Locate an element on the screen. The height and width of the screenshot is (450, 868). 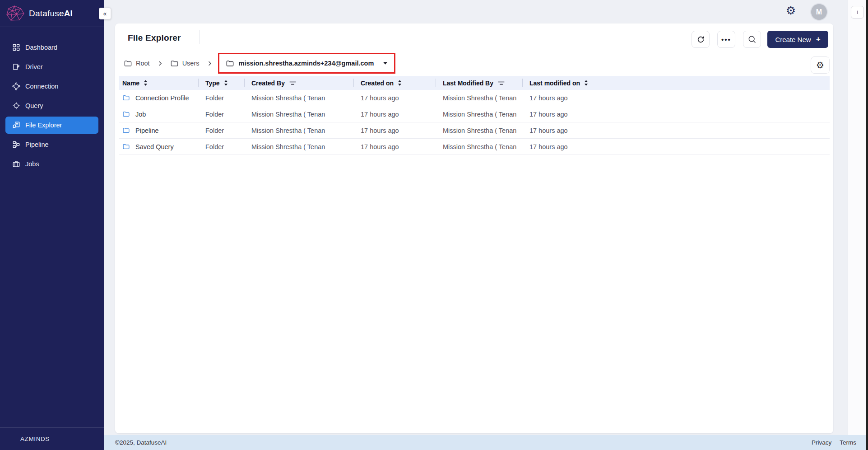
info-icon: i is located at coordinates (858, 12).